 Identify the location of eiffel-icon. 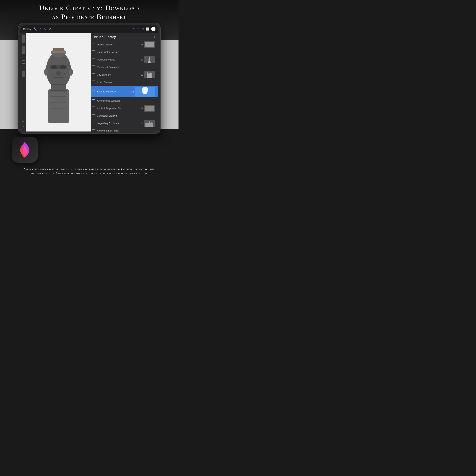
(149, 60).